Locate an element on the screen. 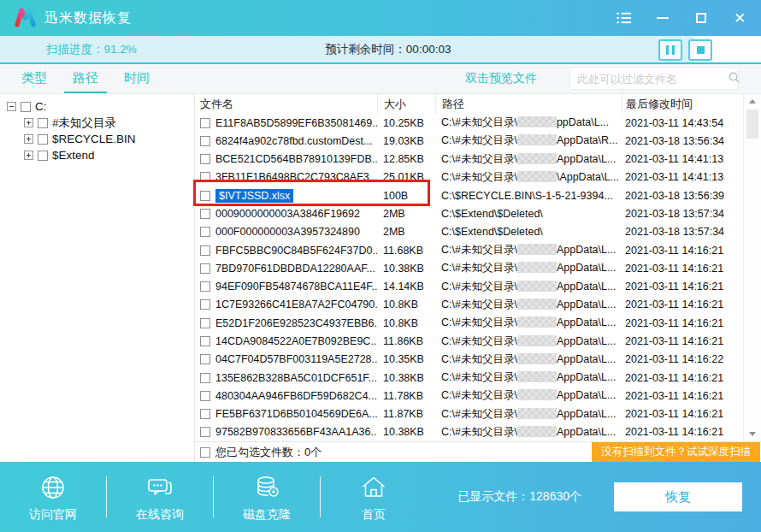 The image size is (761, 532). select-all-checkbox is located at coordinates (205, 452).